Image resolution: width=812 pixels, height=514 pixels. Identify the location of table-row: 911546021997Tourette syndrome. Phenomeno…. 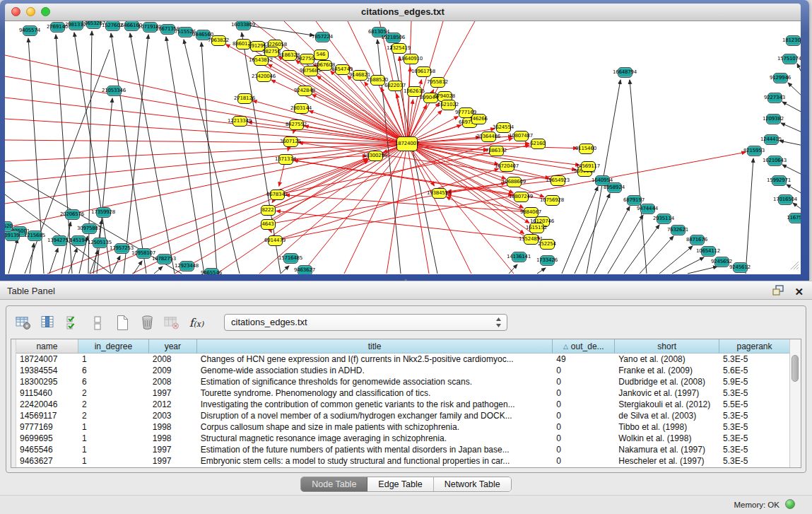
(403, 393).